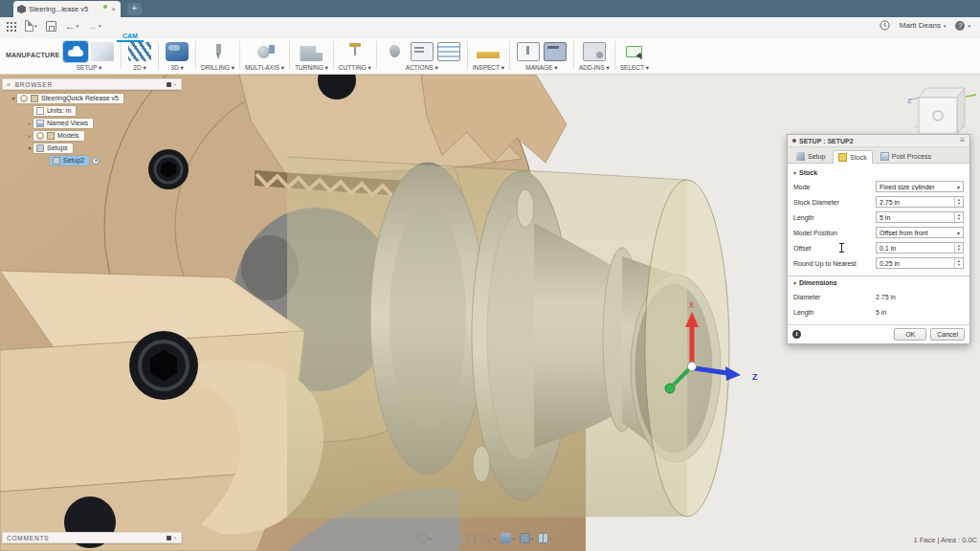  I want to click on input-offset: 0.1 in▲▼, so click(920, 248).